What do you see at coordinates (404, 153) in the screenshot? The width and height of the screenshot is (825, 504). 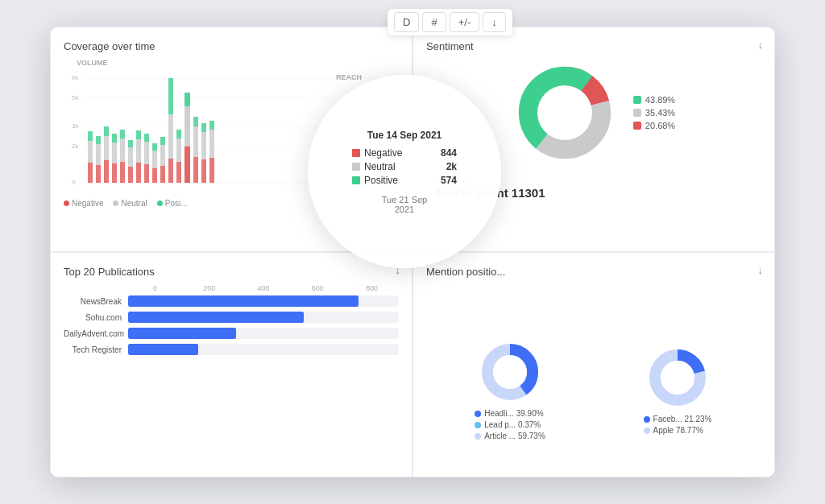 I see `tooltip-row-negative: Negative 844` at bounding box center [404, 153].